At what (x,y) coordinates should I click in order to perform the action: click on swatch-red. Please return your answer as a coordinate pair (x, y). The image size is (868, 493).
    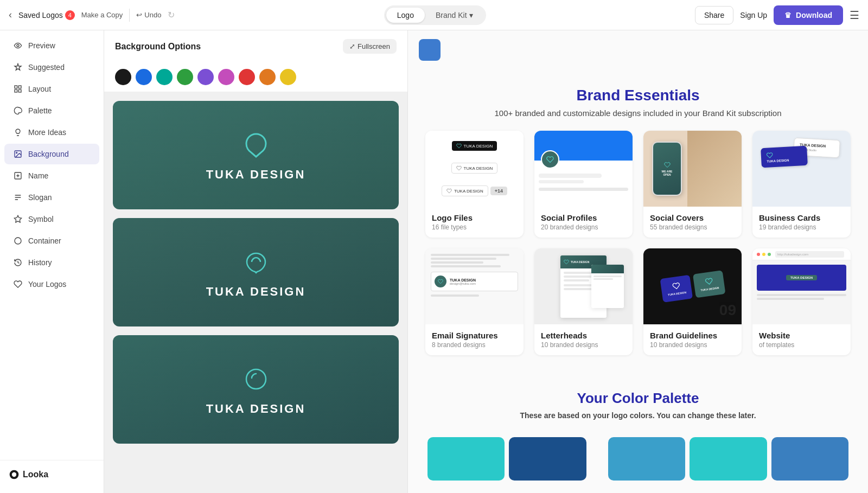
    Looking at the image, I should click on (247, 77).